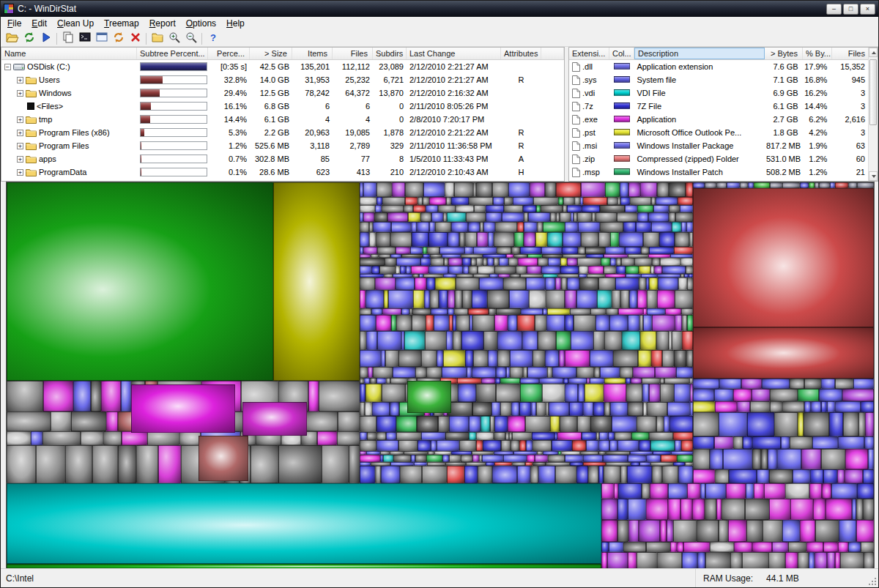 The height and width of the screenshot is (588, 879). Describe the element at coordinates (589, 53) in the screenshot. I see `column-header-extensi: Extensi...` at that location.